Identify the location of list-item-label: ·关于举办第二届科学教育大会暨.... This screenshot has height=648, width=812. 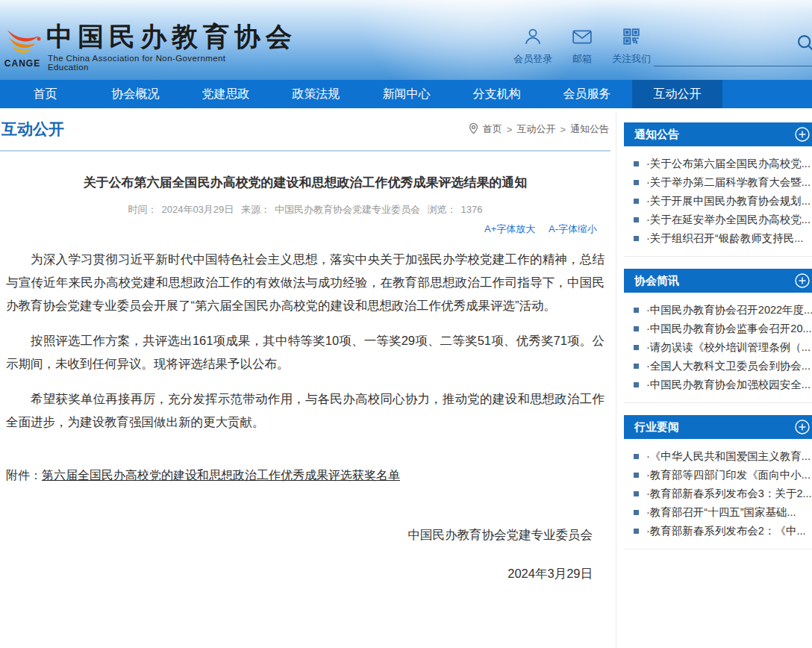
(728, 182).